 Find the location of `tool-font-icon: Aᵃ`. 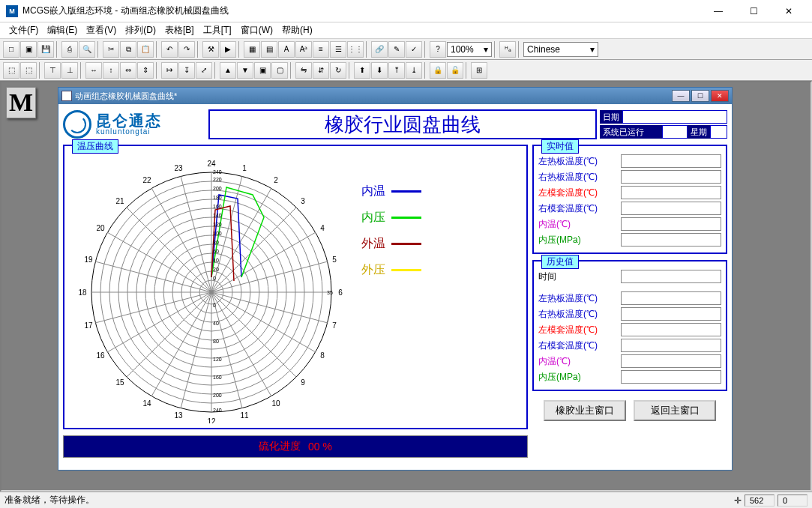

tool-font-icon: Aᵃ is located at coordinates (304, 49).